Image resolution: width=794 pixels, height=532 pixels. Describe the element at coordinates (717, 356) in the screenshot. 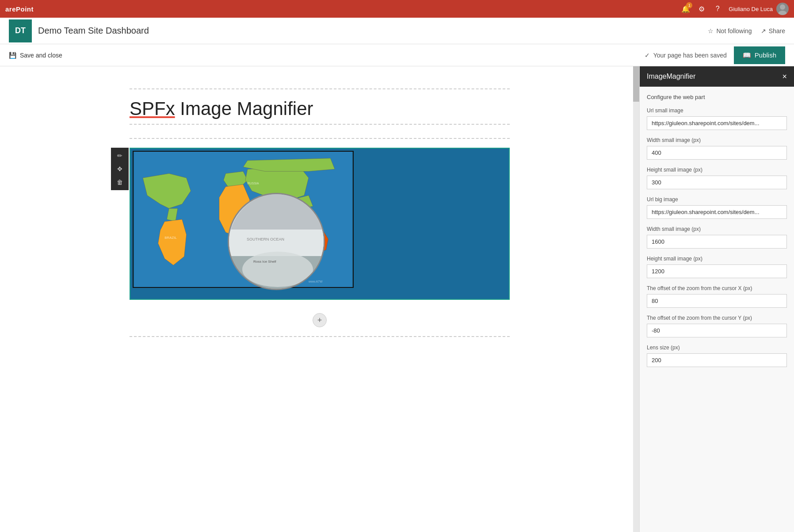

I see `form-group-lens_size: Lens size (px)` at that location.